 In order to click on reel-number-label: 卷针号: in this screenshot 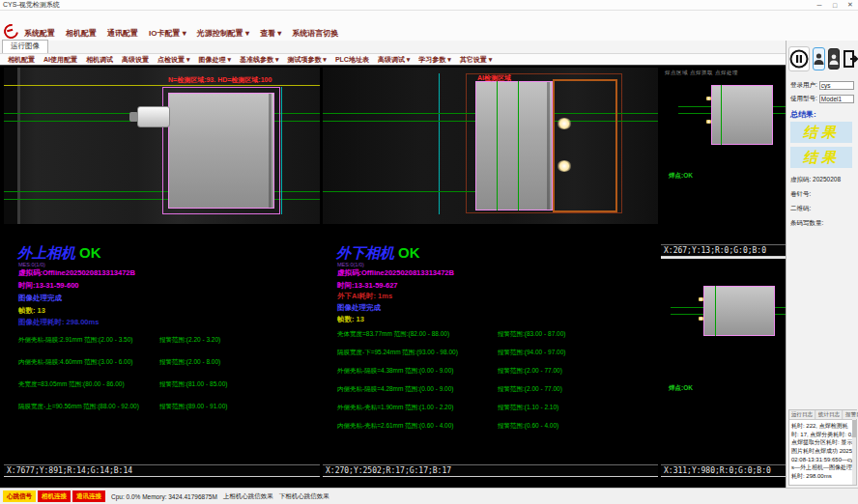, I will do `click(800, 195)`.